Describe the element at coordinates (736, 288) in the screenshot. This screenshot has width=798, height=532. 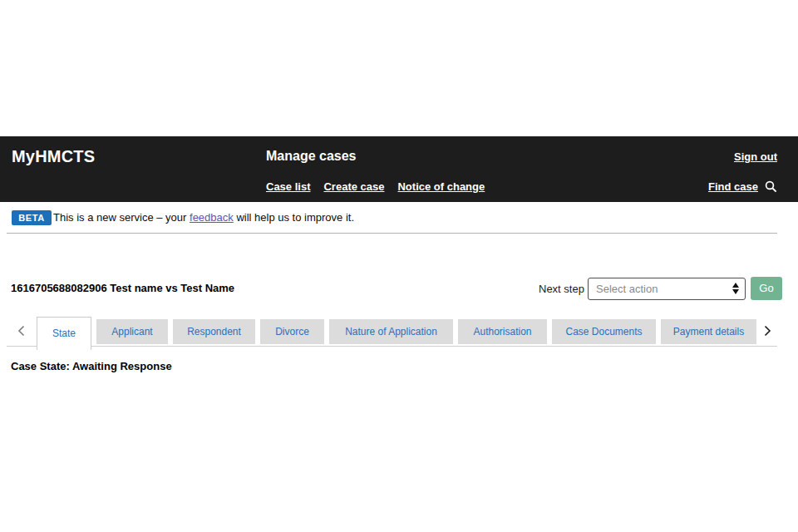
I see `select-spinner-icon` at that location.